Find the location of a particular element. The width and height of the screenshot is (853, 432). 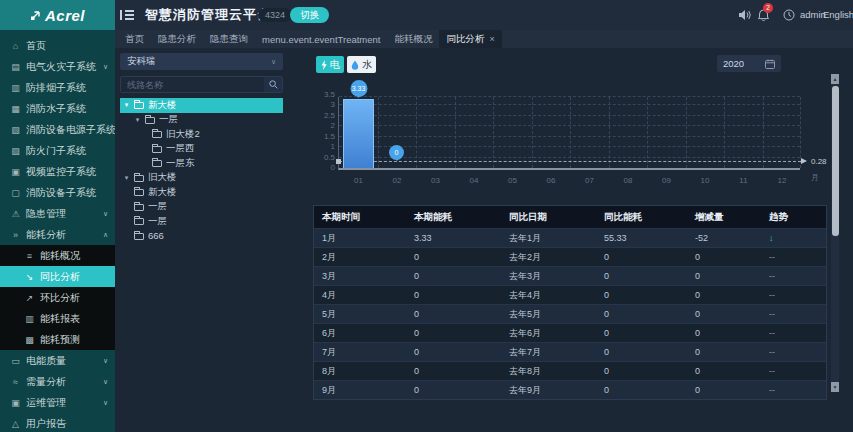

y-tick: 0 is located at coordinates (323, 168).